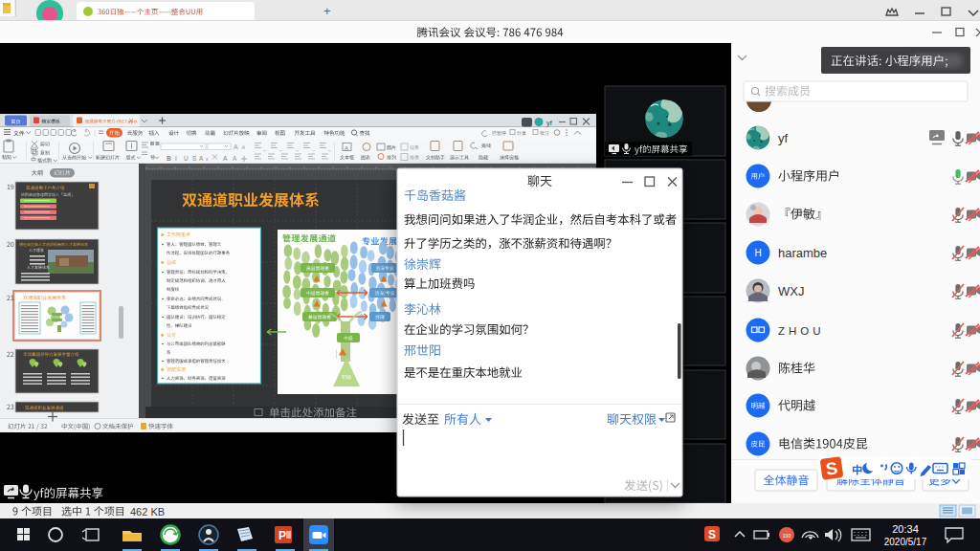 This screenshot has width=980, height=551. I want to click on svg-text: 20:34, so click(905, 529).